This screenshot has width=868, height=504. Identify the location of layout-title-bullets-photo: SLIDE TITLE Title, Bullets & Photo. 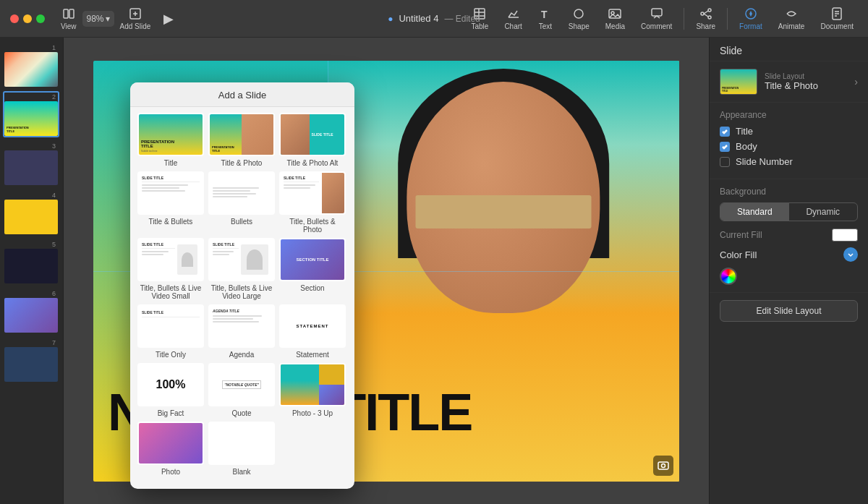
(312, 202).